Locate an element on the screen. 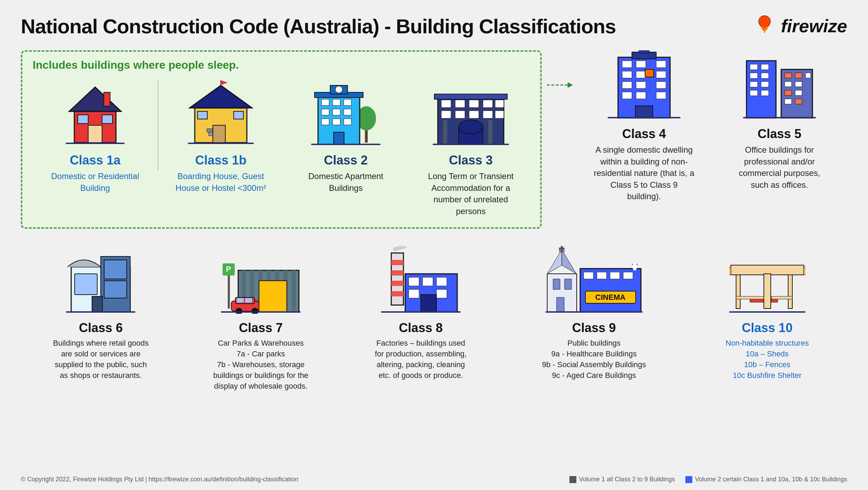 The height and width of the screenshot is (490, 868). class7-desc: Car Parks & Warehouses 7a - Car parks 7b… is located at coordinates (261, 365).